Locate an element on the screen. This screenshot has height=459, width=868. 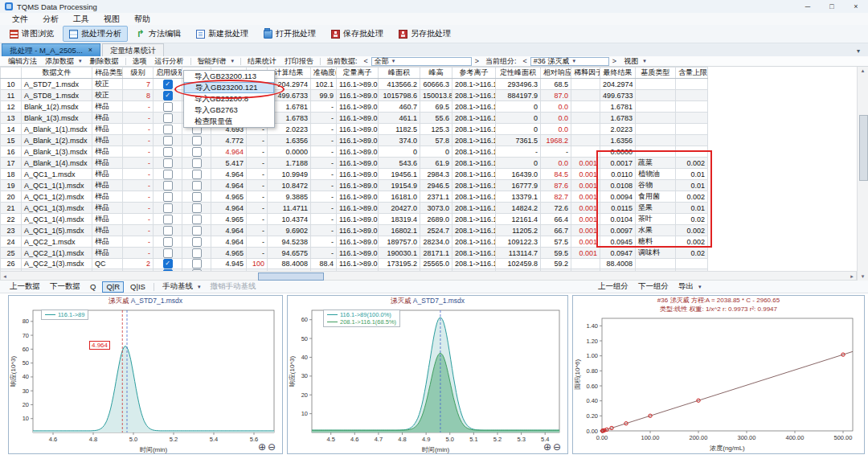
column-header-含量上限: 含量上限 is located at coordinates (692, 73).